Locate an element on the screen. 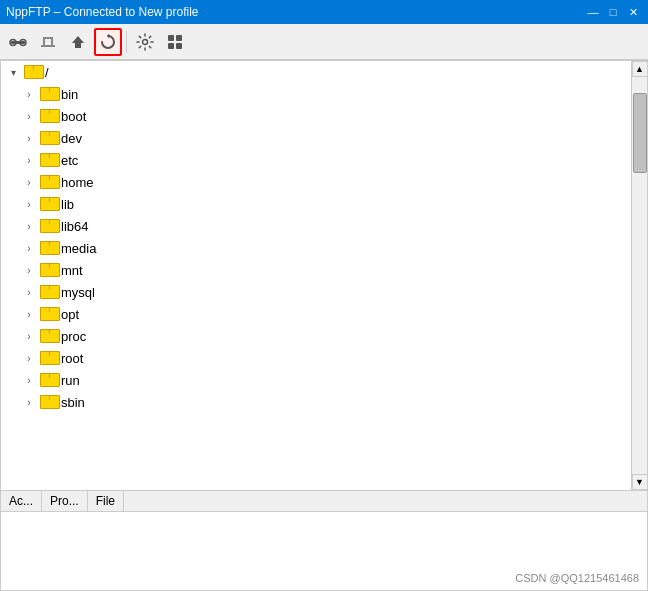 The image size is (648, 591). tree-item-root: › root is located at coordinates (316, 358).